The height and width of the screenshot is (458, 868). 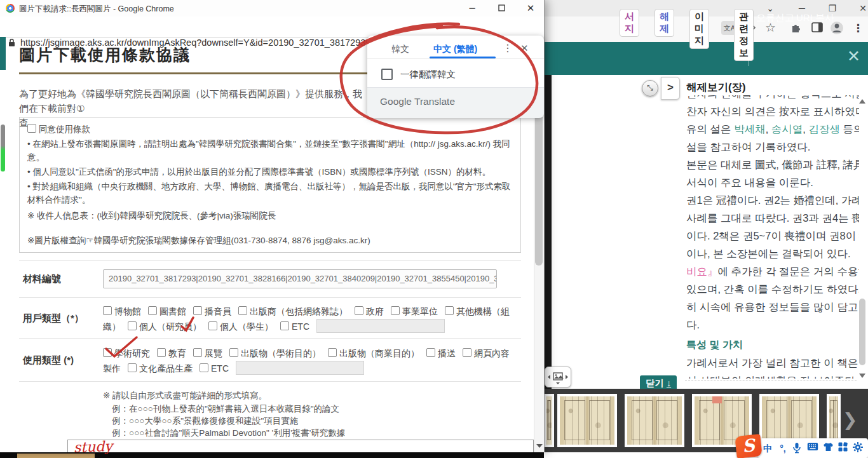 I want to click on checkbox-option: 博物館, so click(x=123, y=311).